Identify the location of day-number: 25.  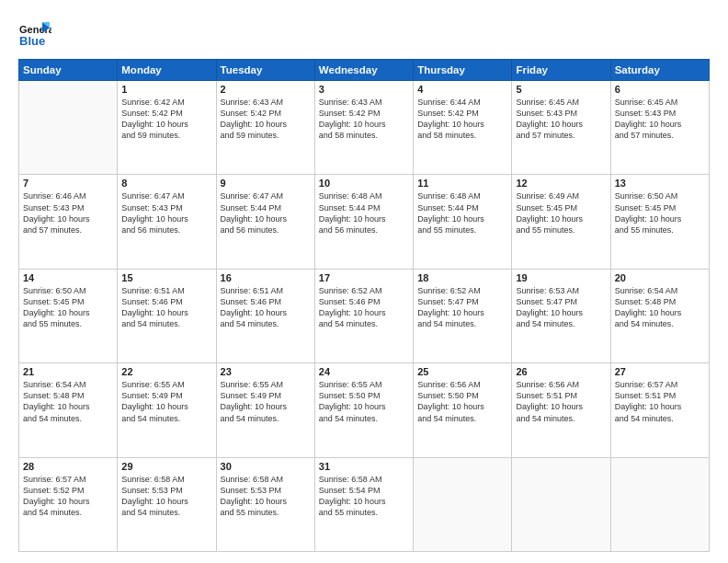
(462, 372).